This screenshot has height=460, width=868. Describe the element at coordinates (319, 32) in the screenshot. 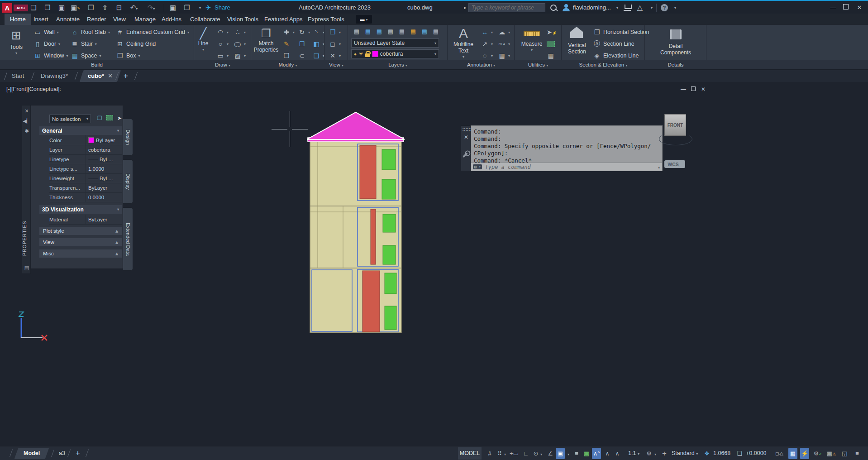

I see `fillet-button: ◝▾` at that location.